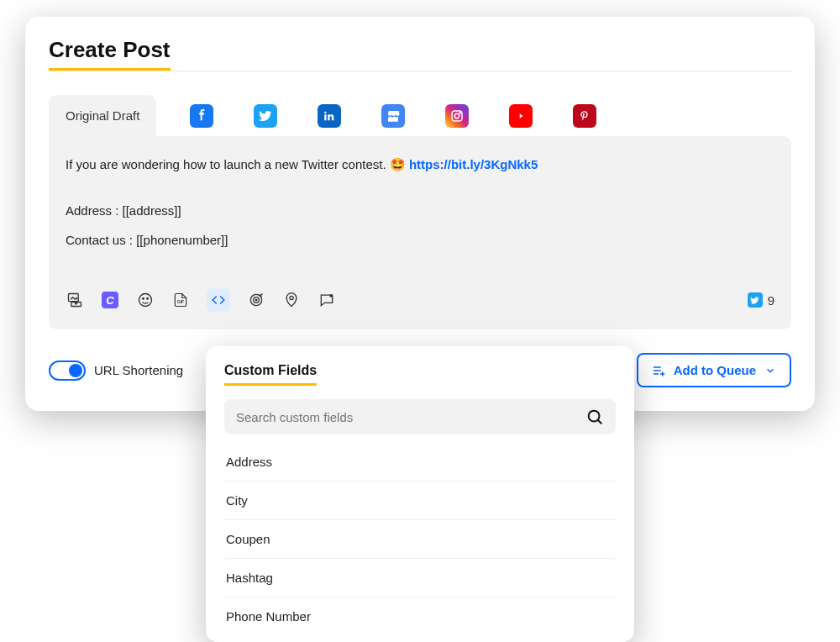 The image size is (840, 642). I want to click on title-row: Create Post, so click(420, 54).